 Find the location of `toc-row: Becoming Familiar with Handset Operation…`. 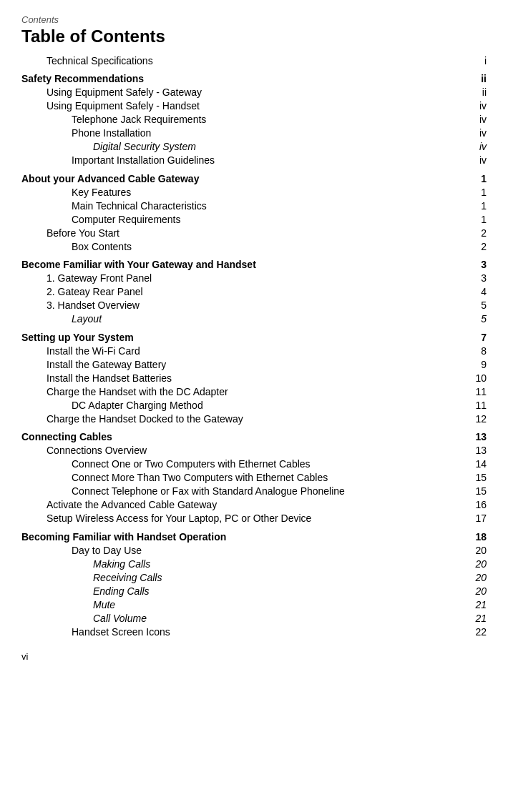

toc-row: Becoming Familiar with Handset Operation… is located at coordinates (254, 535).